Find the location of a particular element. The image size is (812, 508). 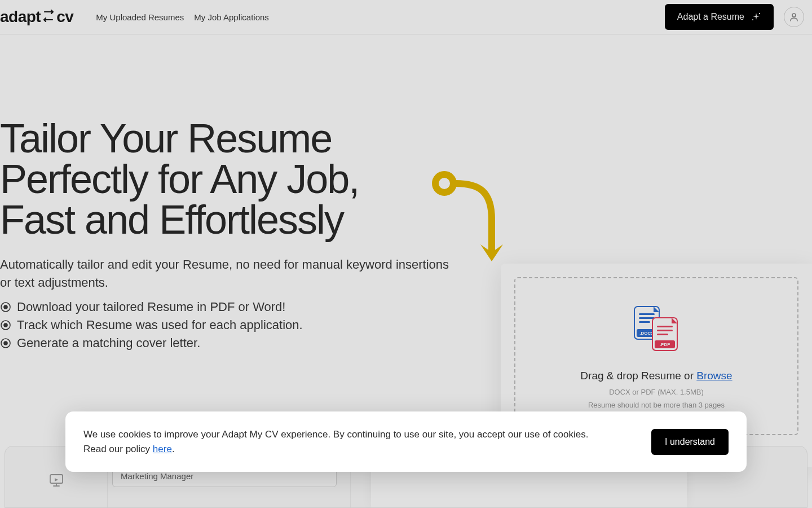

dropzone-text: Drag & drop Resume or Browse is located at coordinates (656, 376).